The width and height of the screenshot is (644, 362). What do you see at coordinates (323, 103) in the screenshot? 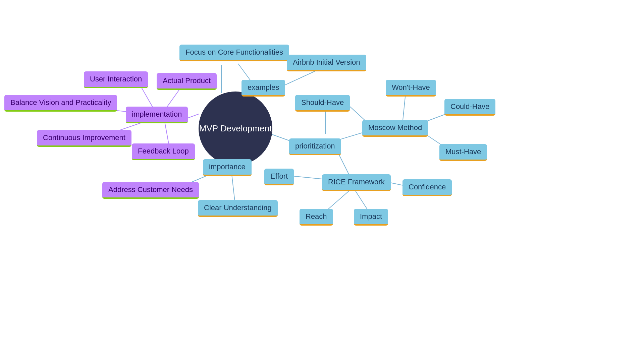
I see `should-have-label: Should-Have` at bounding box center [323, 103].